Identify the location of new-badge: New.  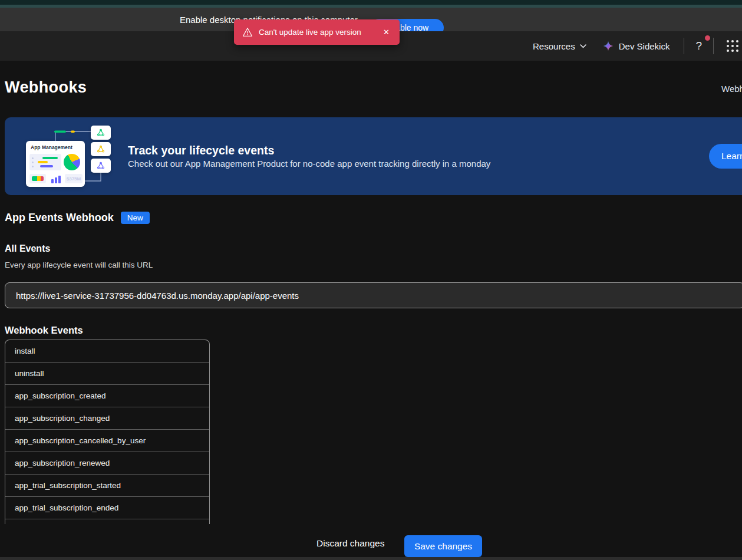
(136, 218).